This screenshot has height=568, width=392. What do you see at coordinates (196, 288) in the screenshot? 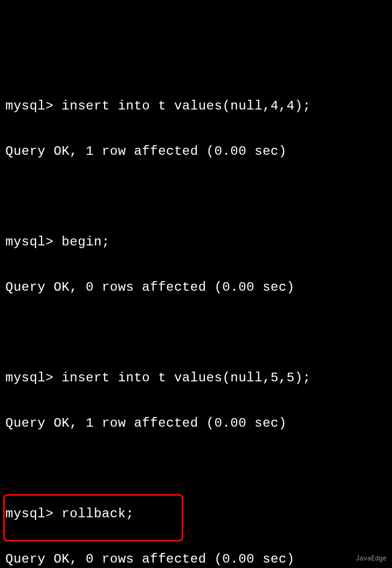
I see `terminal-line-resp-2: Query OK, 0 rows affected (0.00 sec)` at bounding box center [196, 288].